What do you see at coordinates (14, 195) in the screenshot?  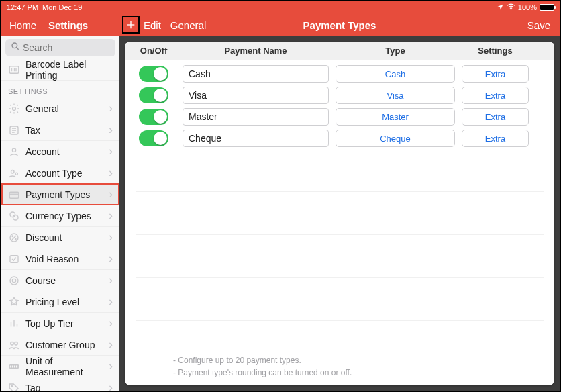 I see `payment-types-icon` at bounding box center [14, 195].